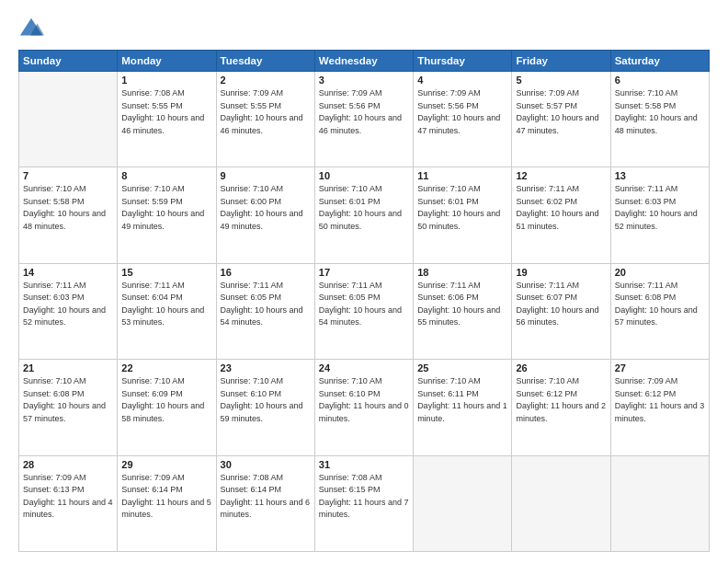 The height and width of the screenshot is (563, 728). I want to click on day-number: 26, so click(561, 368).